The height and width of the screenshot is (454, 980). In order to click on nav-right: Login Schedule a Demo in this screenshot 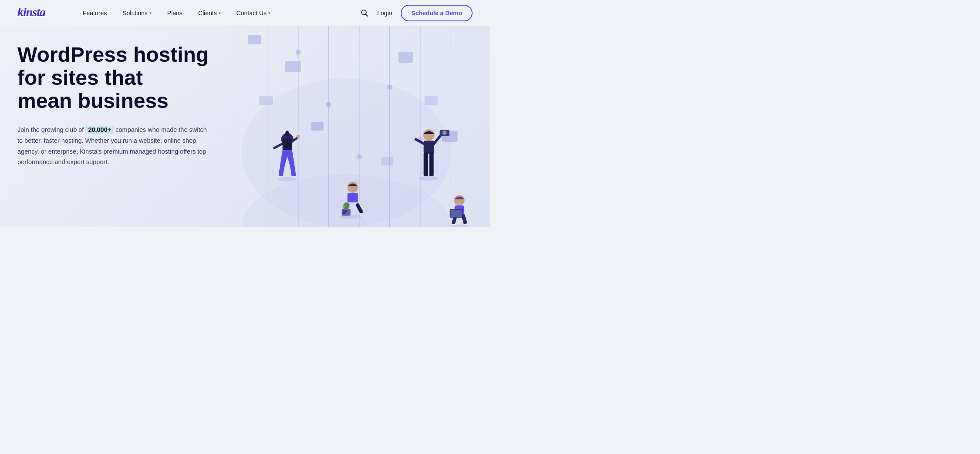, I will do `click(416, 13)`.